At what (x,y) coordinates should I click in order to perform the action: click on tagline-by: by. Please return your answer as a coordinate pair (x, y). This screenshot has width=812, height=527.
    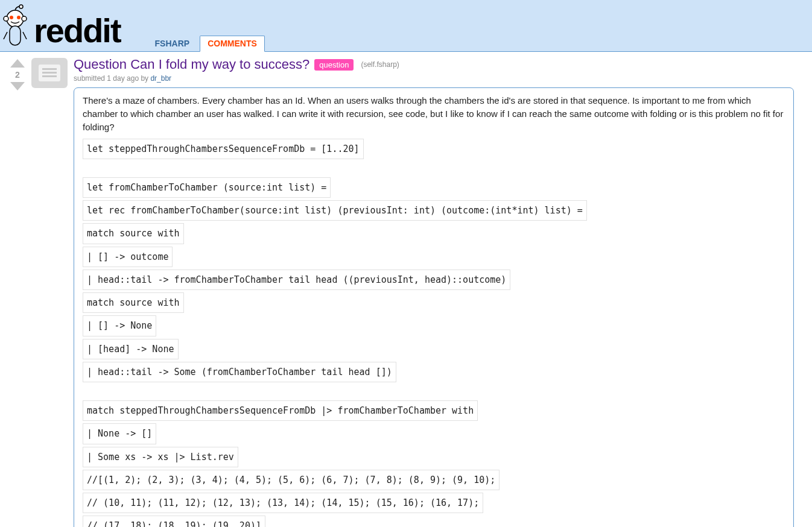
    Looking at the image, I should click on (145, 78).